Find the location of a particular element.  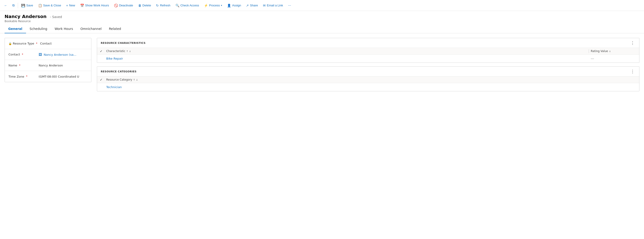

record-title-row: Nancy Anderson - Saved is located at coordinates (322, 16).